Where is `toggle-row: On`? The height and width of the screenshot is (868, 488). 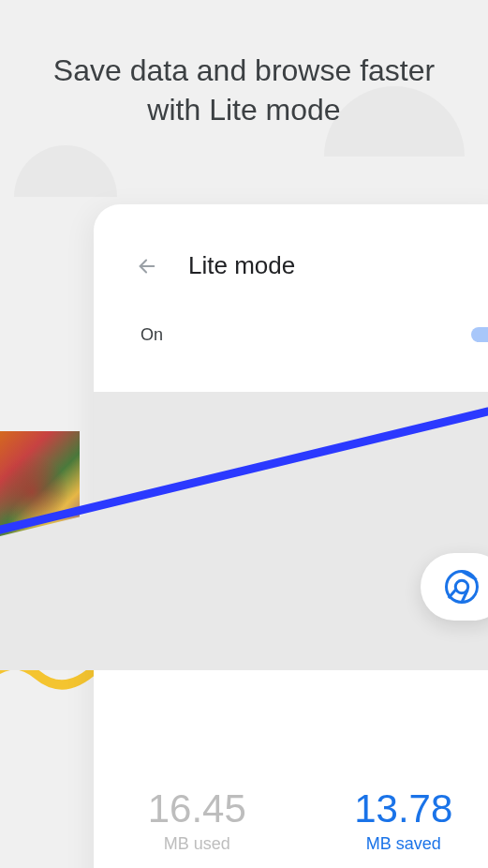 toggle-row: On is located at coordinates (290, 330).